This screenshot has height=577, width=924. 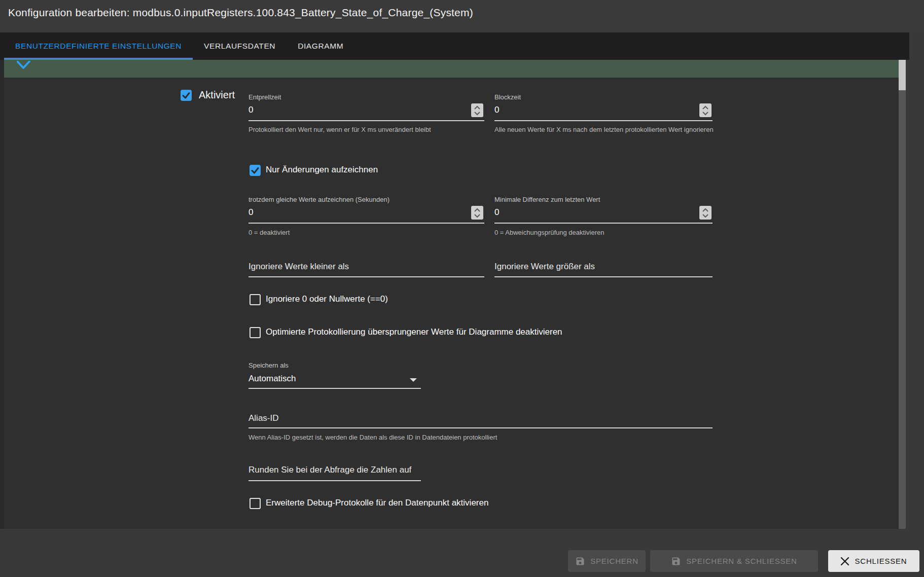 What do you see at coordinates (366, 277) in the screenshot?
I see `ignoriere-kleiner-underline` at bounding box center [366, 277].